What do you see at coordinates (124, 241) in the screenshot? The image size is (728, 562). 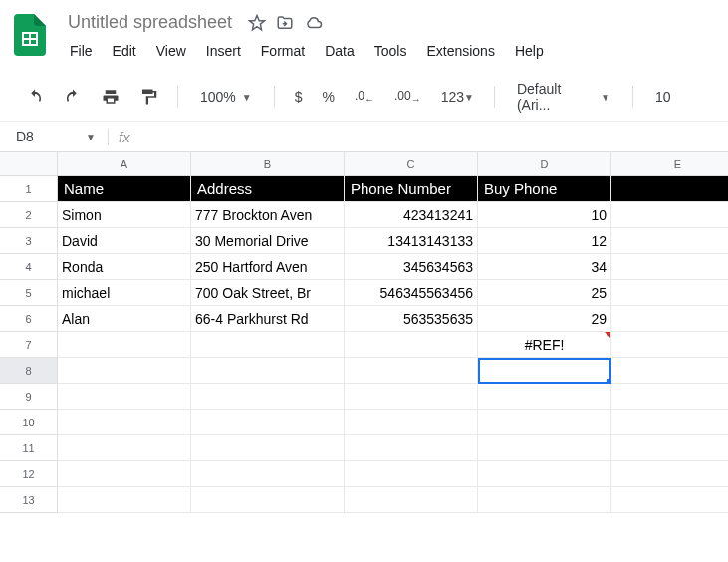 I see `cell: David` at bounding box center [124, 241].